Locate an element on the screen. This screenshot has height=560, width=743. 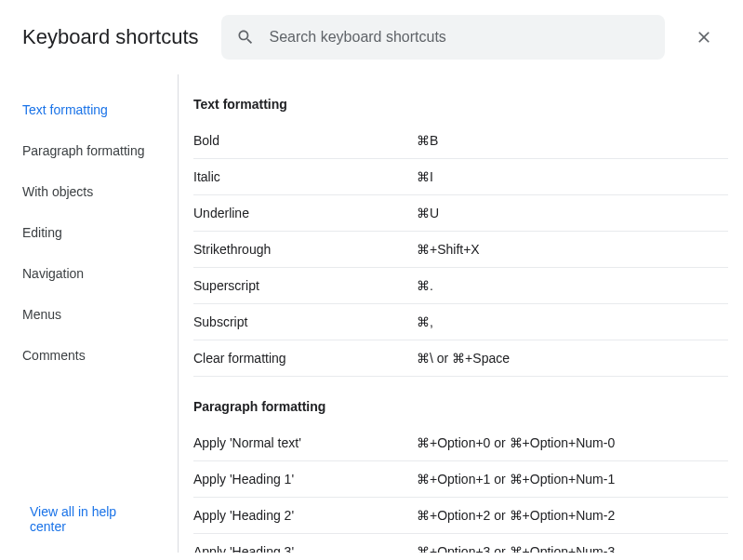
search-container is located at coordinates (443, 37).